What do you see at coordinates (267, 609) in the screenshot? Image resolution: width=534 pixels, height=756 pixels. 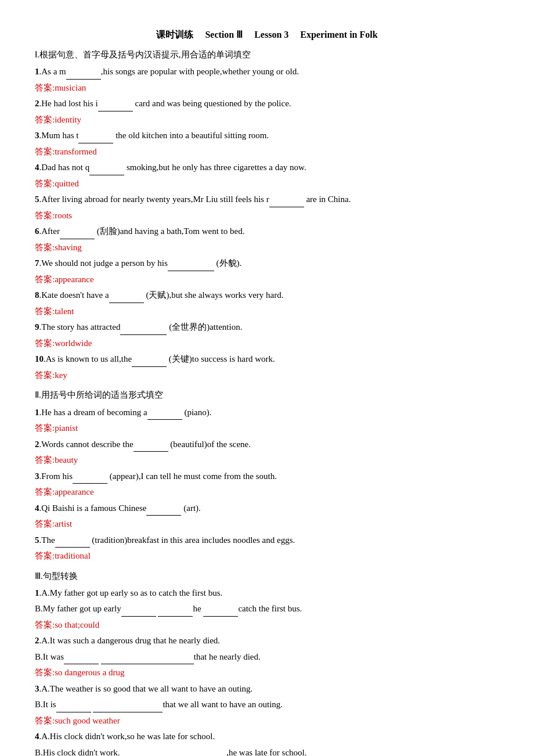 I see `q3-1b: B.My father got up early he catch the fi…` at bounding box center [267, 609].